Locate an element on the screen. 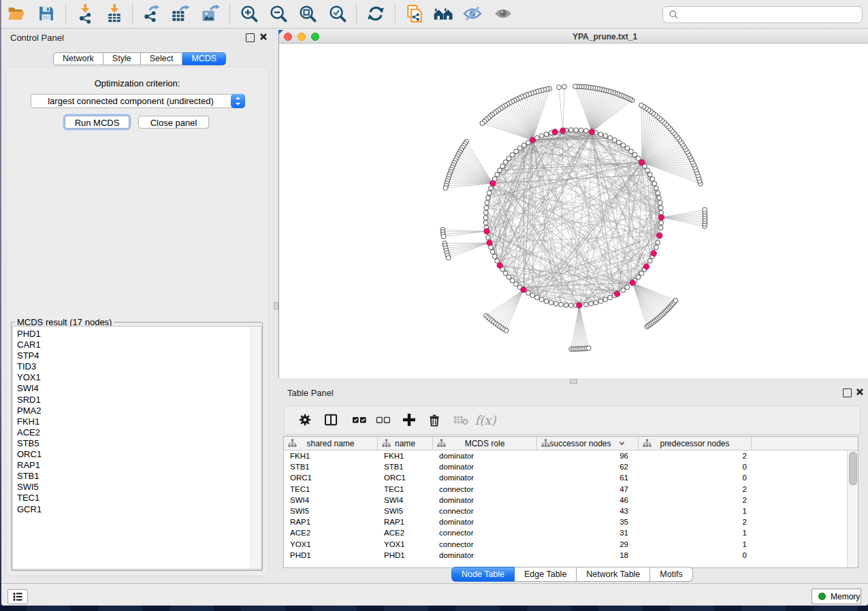  home-layout-button is located at coordinates (443, 14).